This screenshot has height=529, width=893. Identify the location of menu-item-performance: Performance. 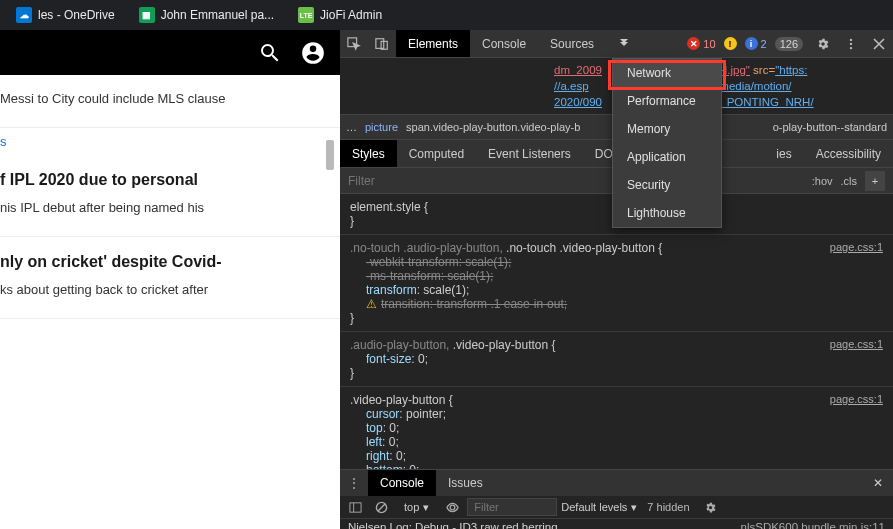
(667, 101).